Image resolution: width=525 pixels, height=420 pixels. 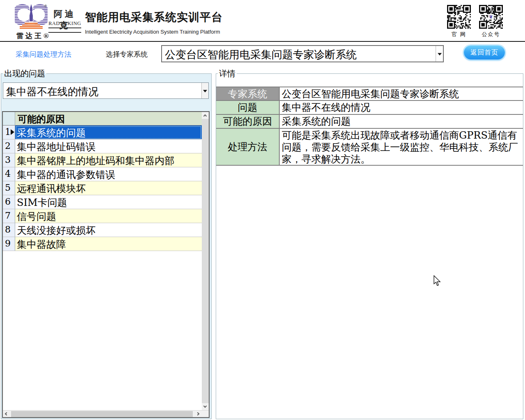 What do you see at coordinates (262, 21) in the screenshot?
I see `app-header: ® 阿迪克 RADARKING 雷达王® 智能用电采集系统实训平台 Intell…` at bounding box center [262, 21].